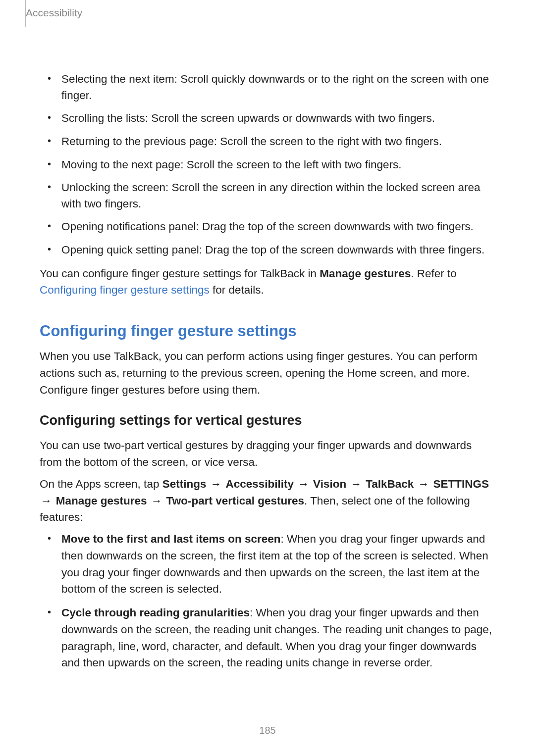 This screenshot has width=535, height=756. I want to click on list-item: Selecting the next item: Scroll quickly …, so click(268, 87).